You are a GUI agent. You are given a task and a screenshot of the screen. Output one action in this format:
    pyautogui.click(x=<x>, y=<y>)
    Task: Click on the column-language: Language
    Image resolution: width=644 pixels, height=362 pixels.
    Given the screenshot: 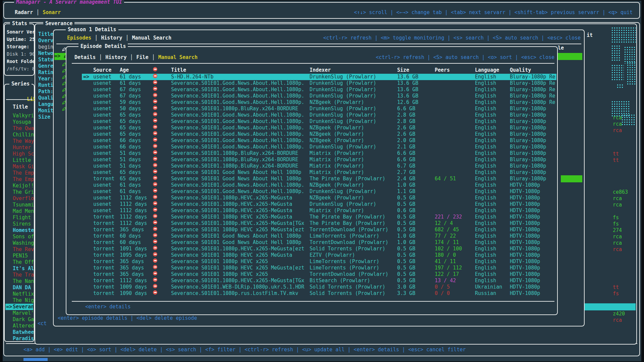 What is the action you would take?
    pyautogui.click(x=487, y=70)
    